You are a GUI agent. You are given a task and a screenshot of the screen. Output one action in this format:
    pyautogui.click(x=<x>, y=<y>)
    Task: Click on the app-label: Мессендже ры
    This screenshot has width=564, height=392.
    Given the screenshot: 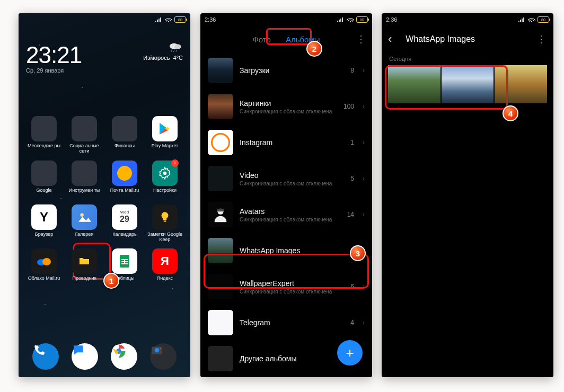 What is the action you would take?
    pyautogui.click(x=44, y=148)
    